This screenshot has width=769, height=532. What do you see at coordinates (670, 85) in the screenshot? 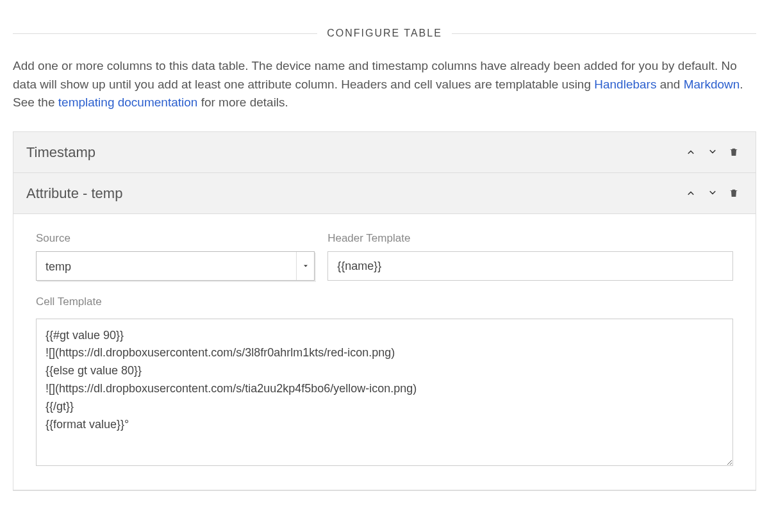
I see `desc-part2: and` at bounding box center [670, 85].